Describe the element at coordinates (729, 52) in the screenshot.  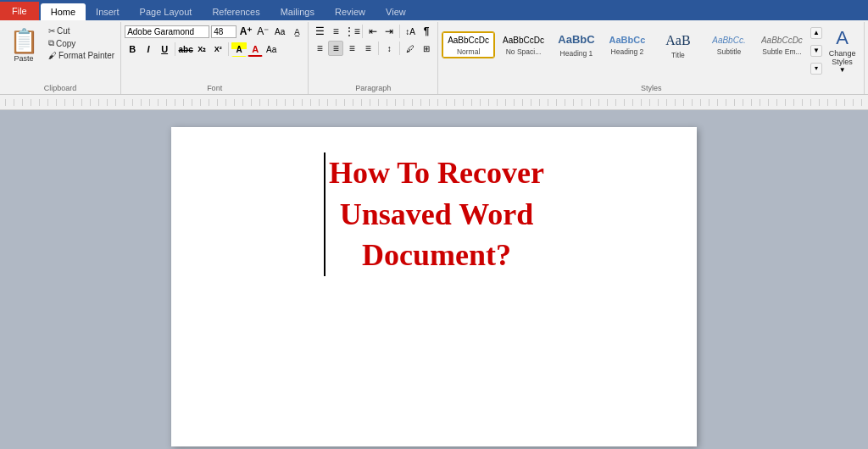
I see `style-subtitle-label: Subtitle` at that location.